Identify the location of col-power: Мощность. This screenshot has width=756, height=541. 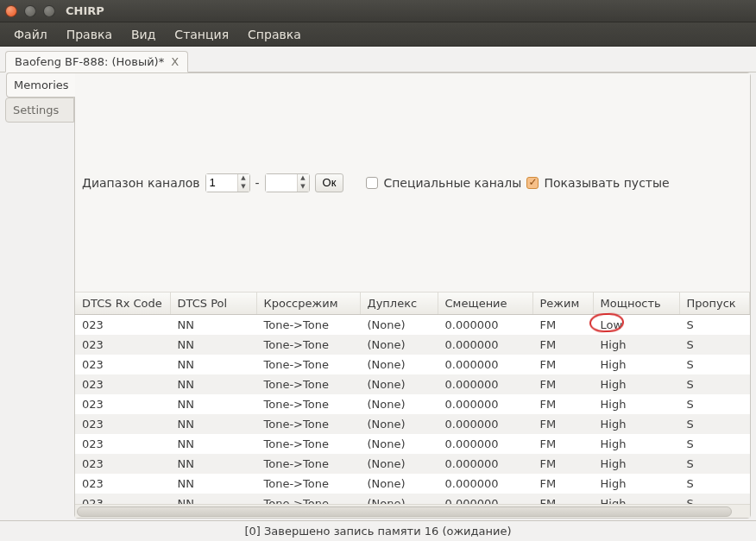
(636, 304).